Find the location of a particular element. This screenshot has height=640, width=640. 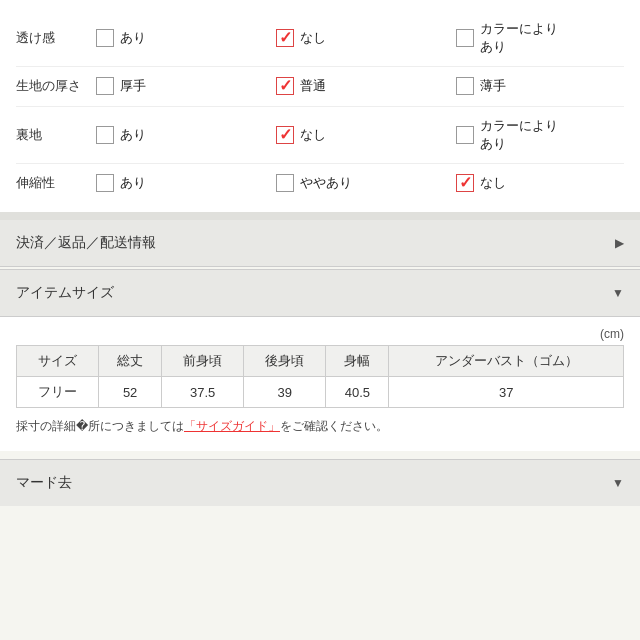

prop-options-2: あり✓なしカラーにより あり is located at coordinates (368, 135).